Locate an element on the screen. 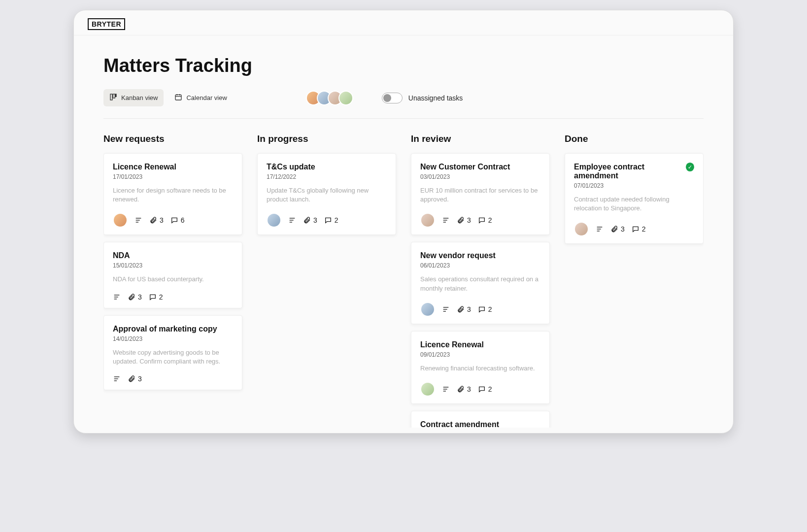 Image resolution: width=807 pixels, height=532 pixels. card-date: 15/01/2023 is located at coordinates (128, 266).